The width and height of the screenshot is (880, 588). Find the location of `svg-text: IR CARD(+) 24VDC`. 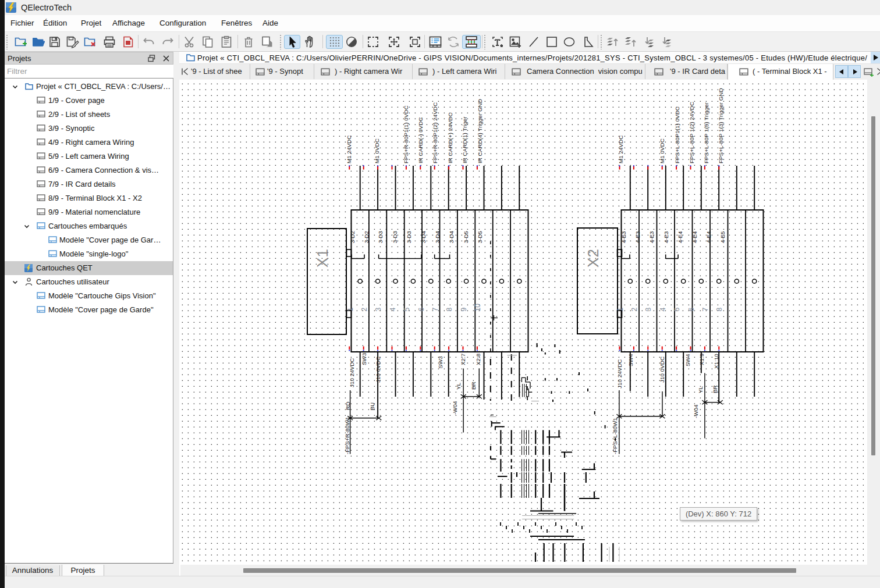

svg-text: IR CARD(+) 24VDC is located at coordinates (450, 138).